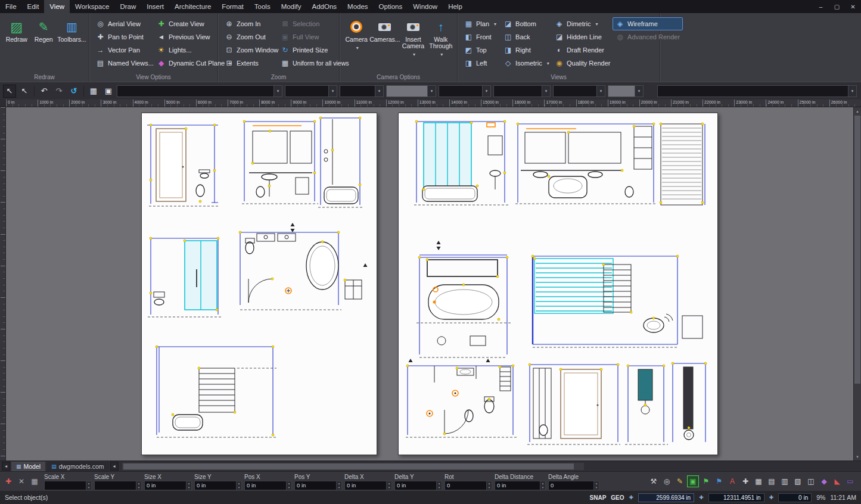 Image resolution: width=861 pixels, height=504 pixels. I want to click on color-combo, so click(362, 91).